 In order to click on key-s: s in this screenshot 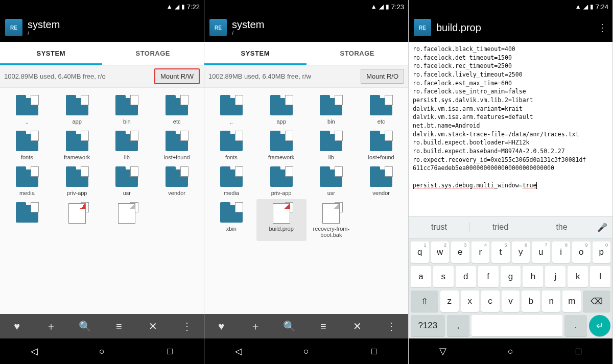, I will do `click(443, 277)`.